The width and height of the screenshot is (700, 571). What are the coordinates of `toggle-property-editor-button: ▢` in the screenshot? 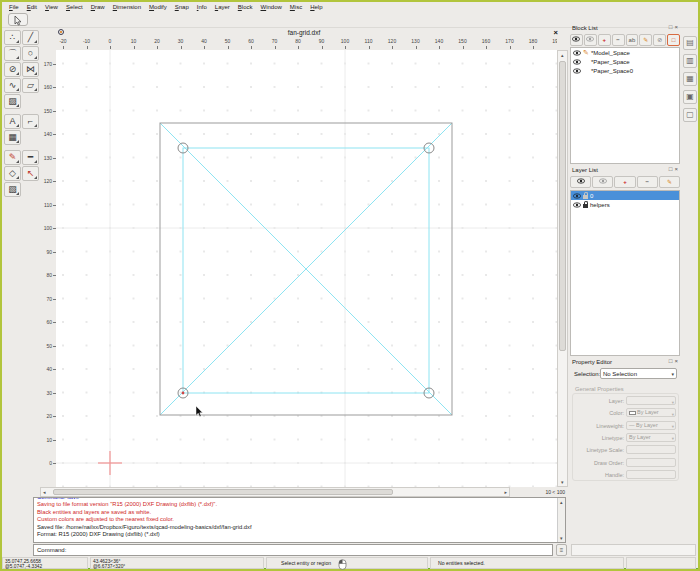 It's located at (690, 115).